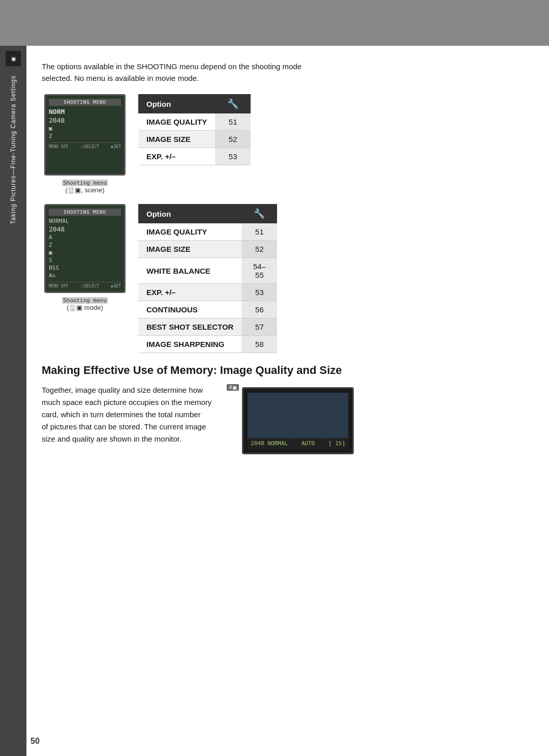  Describe the element at coordinates (85, 135) in the screenshot. I see `lcd-screen-1: SHOOTING MENU NORM 2048 ▣ Z MENU OFF ⬡SE…` at that location.